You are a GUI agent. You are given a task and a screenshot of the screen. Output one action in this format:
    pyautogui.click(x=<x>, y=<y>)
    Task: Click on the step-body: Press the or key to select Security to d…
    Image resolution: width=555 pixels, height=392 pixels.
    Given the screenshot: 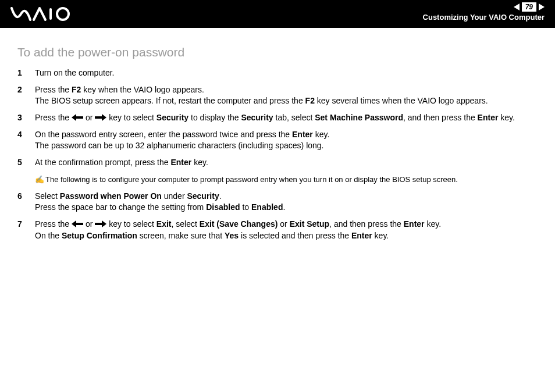 What is the action you would take?
    pyautogui.click(x=286, y=118)
    